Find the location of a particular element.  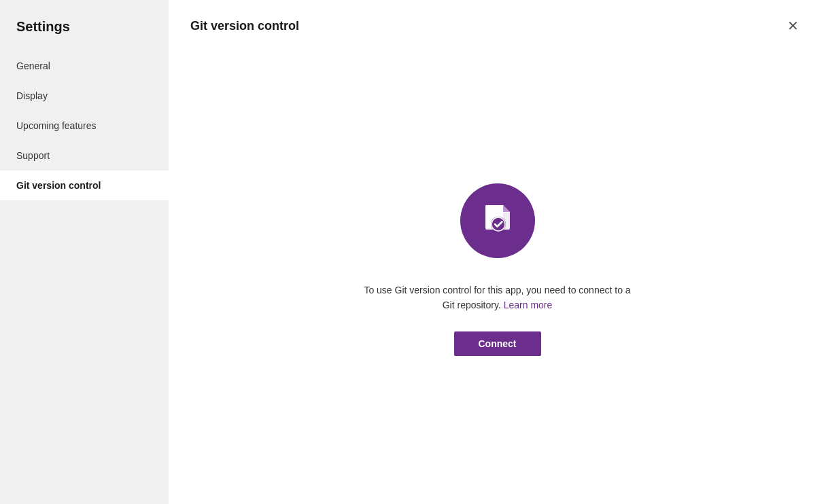

sidebar-item-support: Support is located at coordinates (84, 156).